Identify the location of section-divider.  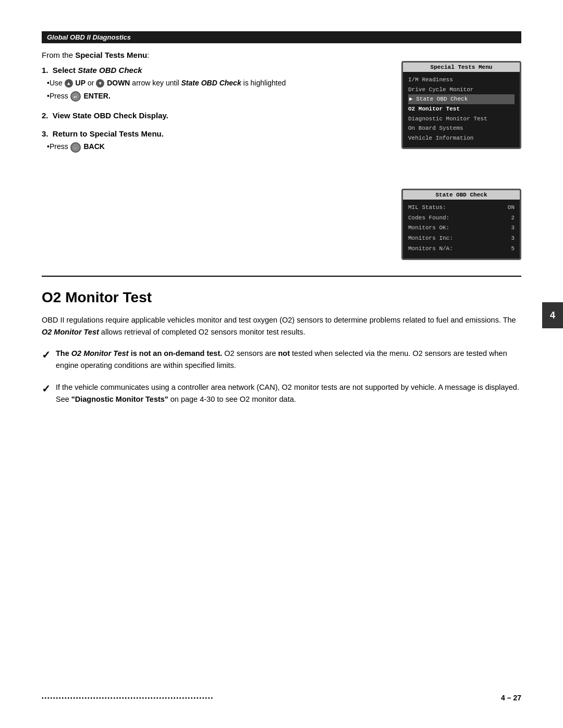
(282, 276).